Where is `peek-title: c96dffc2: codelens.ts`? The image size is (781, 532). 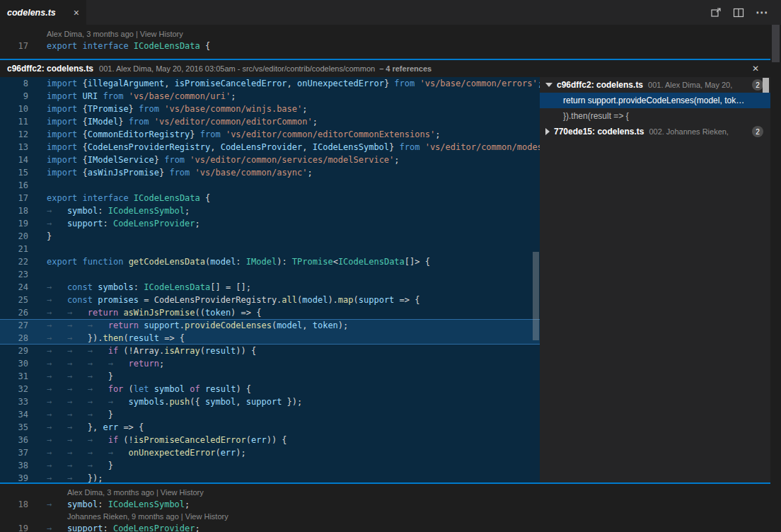
peek-title: c96dffc2: codelens.ts is located at coordinates (50, 69).